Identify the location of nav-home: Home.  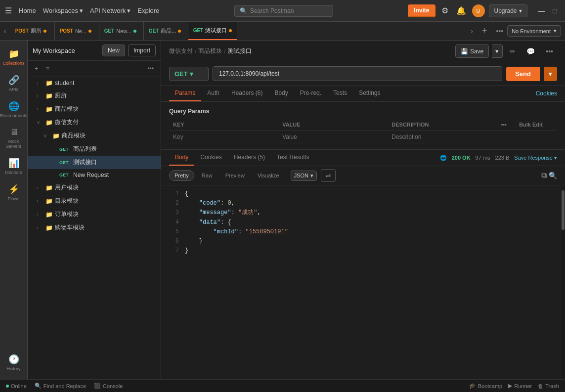
(28, 11).